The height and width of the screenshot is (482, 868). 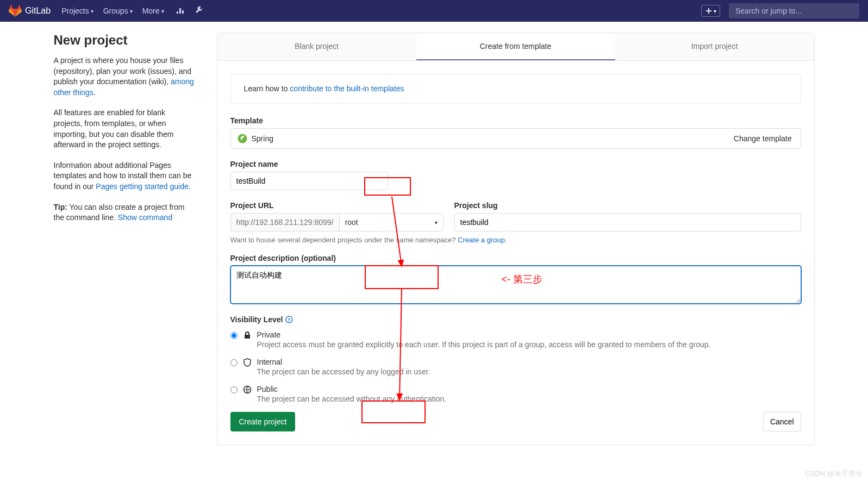 I want to click on info-para-2: All features are enabled for blank proje…, so click(x=124, y=129).